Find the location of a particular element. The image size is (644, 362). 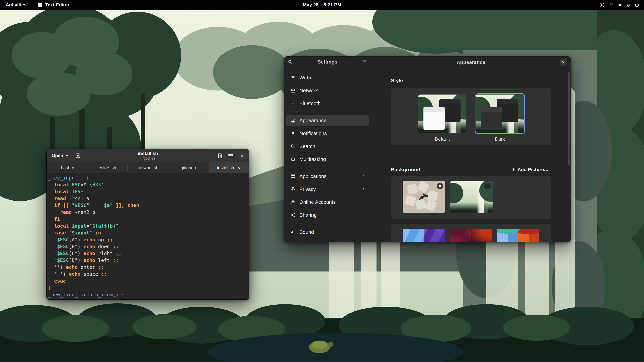

editor-tab-install-sh: install.sh is located at coordinates (229, 168).